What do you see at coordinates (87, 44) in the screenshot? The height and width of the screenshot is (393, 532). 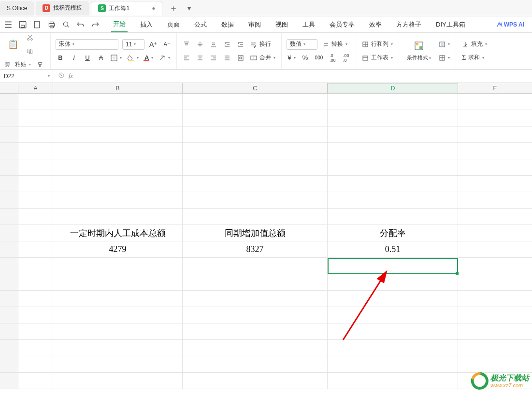 I see `font-name-select: 宋体▾` at bounding box center [87, 44].